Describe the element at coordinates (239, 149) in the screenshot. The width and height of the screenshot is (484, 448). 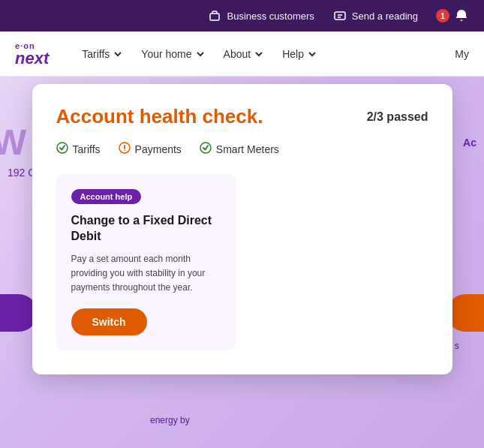
I see `check-smart-meters: Smart Meters` at that location.